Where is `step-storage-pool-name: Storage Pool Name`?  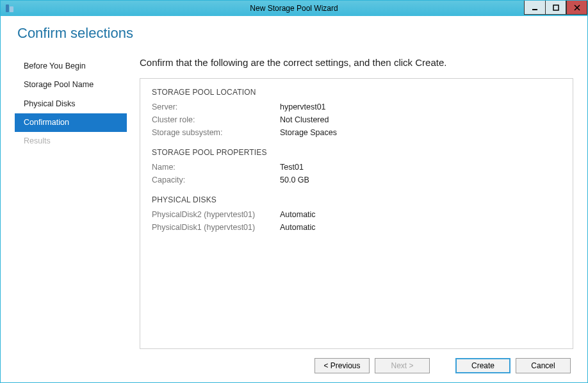
step-storage-pool-name: Storage Pool Name is located at coordinates (70, 85).